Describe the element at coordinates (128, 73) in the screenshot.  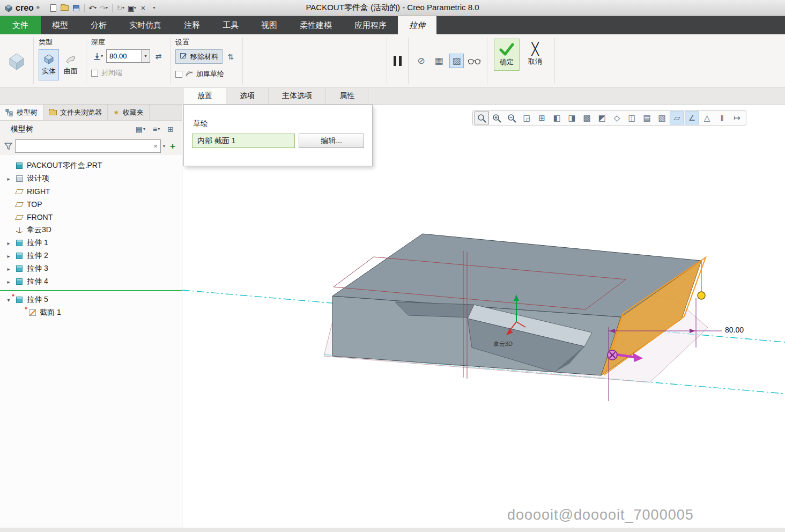
I see `capped-ends-option: 封闭端` at that location.